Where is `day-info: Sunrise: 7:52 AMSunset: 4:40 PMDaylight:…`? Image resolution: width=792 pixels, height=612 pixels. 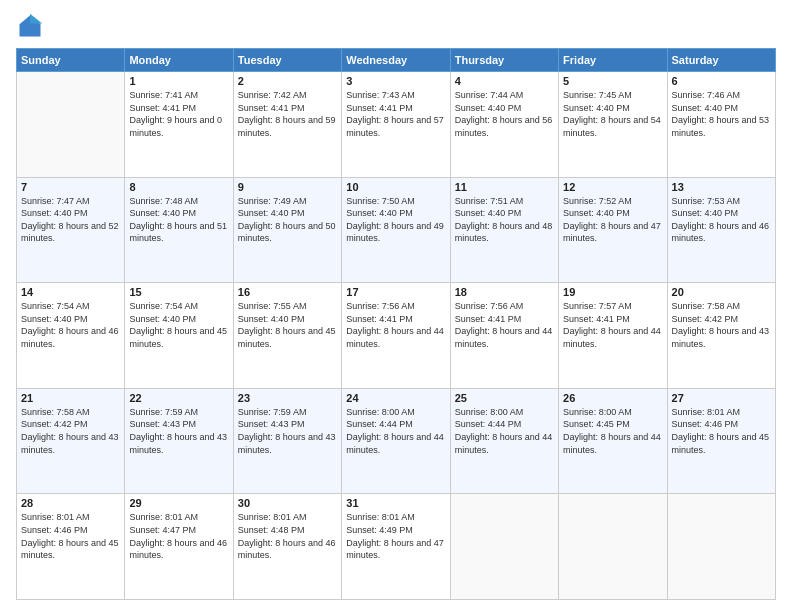
day-info: Sunrise: 7:52 AMSunset: 4:40 PMDaylight:… is located at coordinates (612, 220).